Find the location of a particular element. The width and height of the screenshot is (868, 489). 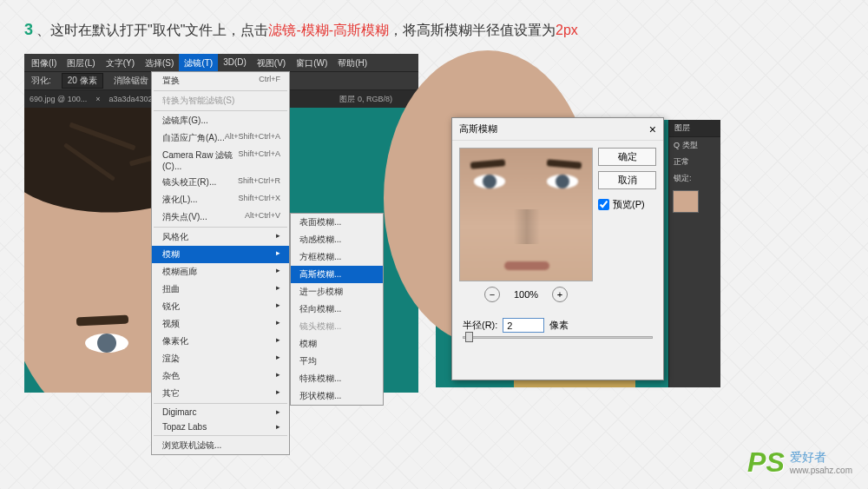

mi-gaussian-blur: 高斯模糊... is located at coordinates (337, 274).